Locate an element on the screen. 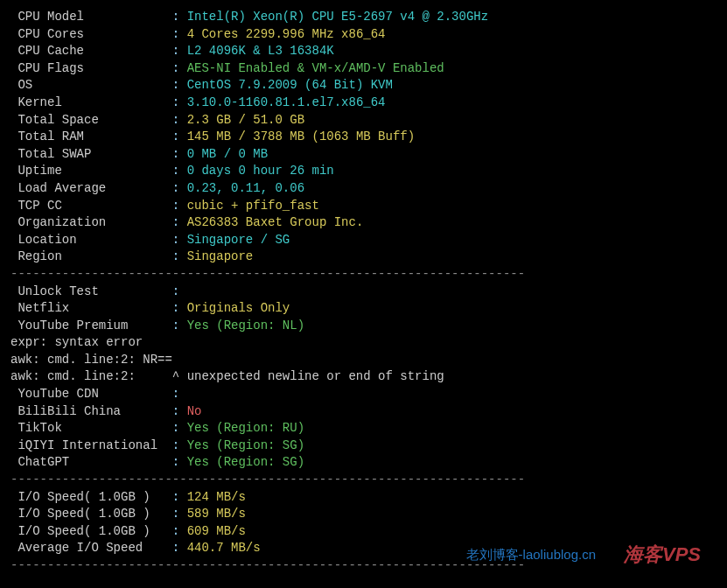 Image resolution: width=727 pixels, height=588 pixels. info-value: AS26383 Baxet Group Inc. is located at coordinates (276, 222).